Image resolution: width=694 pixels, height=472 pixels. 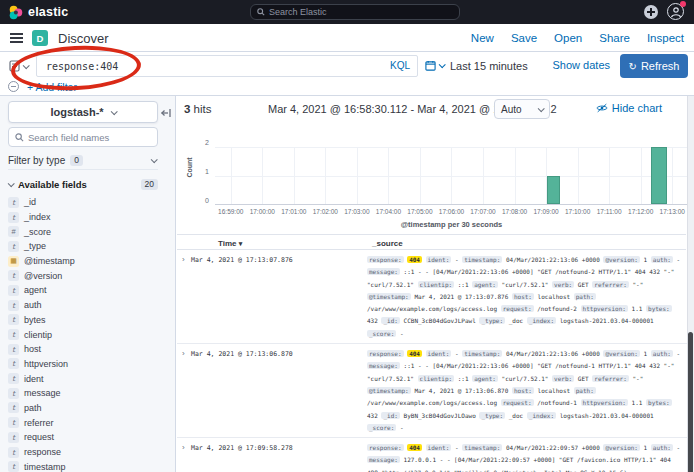 I want to click on add-filter-button: + Add filter, so click(x=52, y=87).